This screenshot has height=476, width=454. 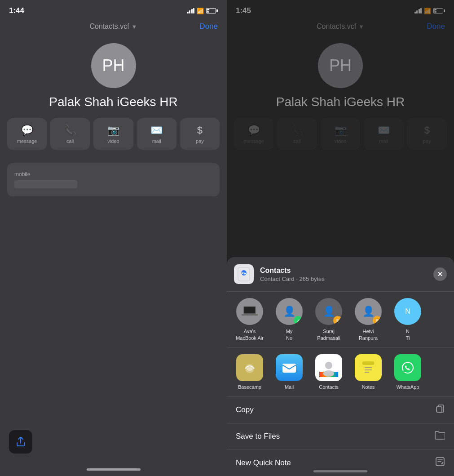 I want to click on mobile-label: mobile, so click(x=113, y=174).